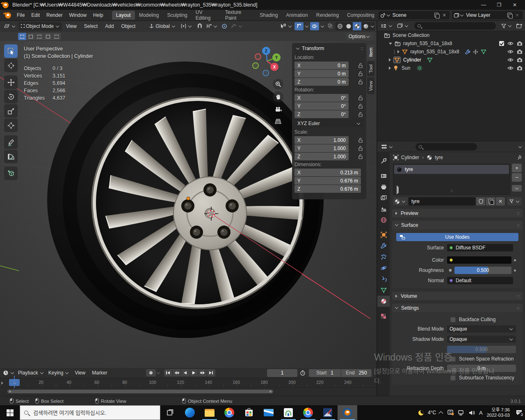 This screenshot has width=525, height=420. Describe the element at coordinates (482, 339) in the screenshot. I see `shadow-mode-dropdown: Opaque` at that location.